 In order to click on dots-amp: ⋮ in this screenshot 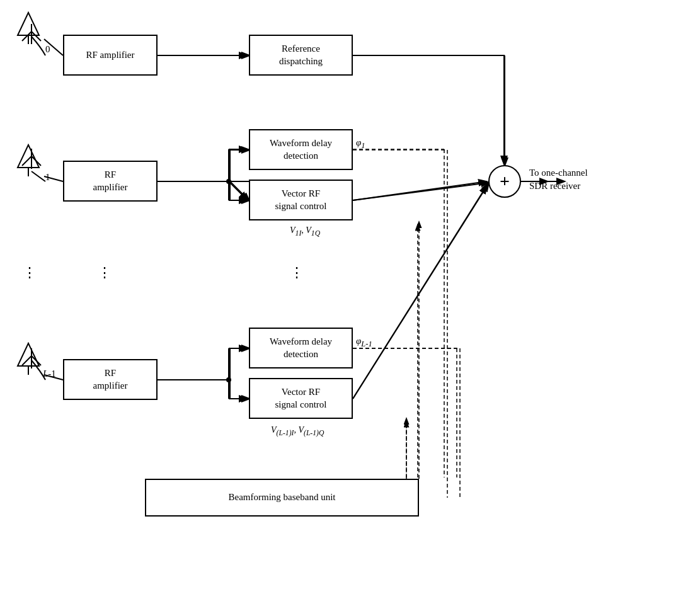, I will do `click(105, 273)`.